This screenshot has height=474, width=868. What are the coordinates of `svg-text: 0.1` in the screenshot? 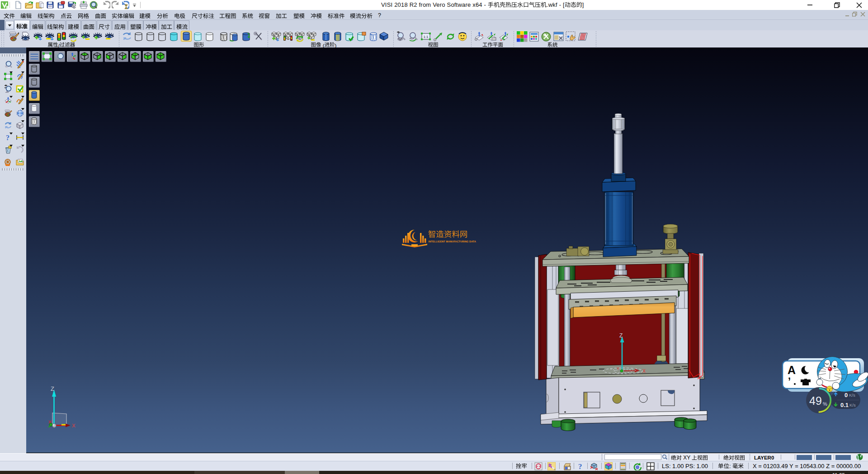 It's located at (844, 405).